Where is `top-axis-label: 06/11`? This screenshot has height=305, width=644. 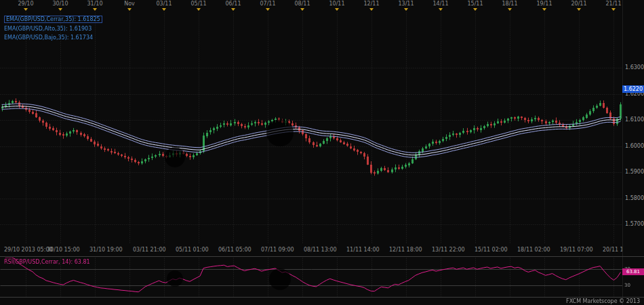
top-axis-label: 06/11 is located at coordinates (233, 4).